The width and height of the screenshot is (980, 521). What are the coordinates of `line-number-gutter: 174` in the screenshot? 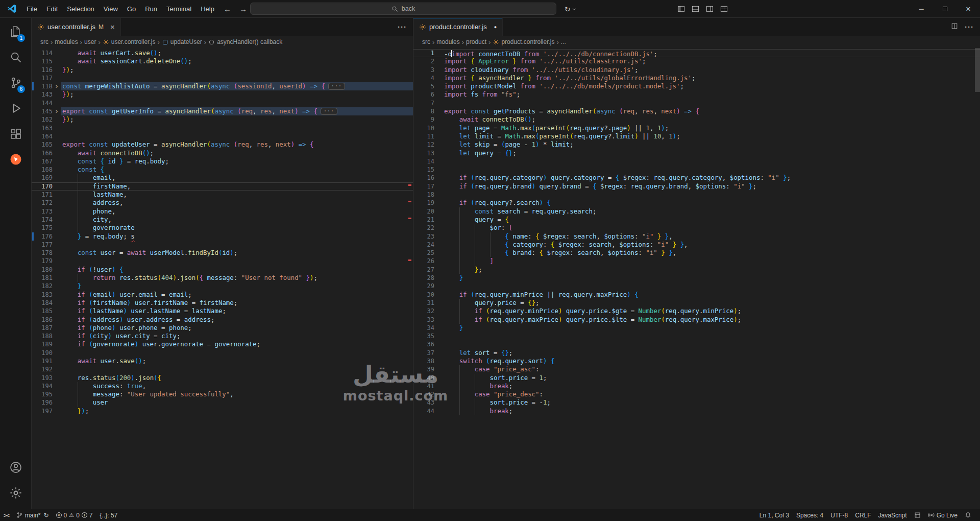 It's located at (46, 220).